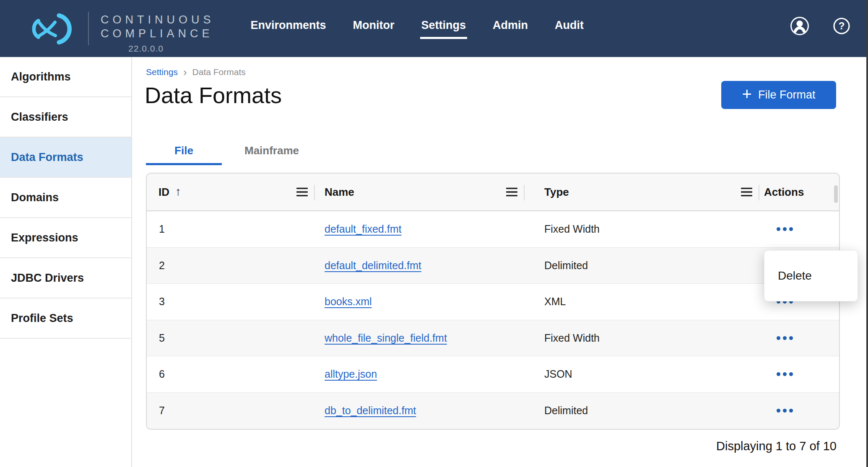 This screenshot has height=467, width=868. I want to click on page-title: Data Formats, so click(213, 95).